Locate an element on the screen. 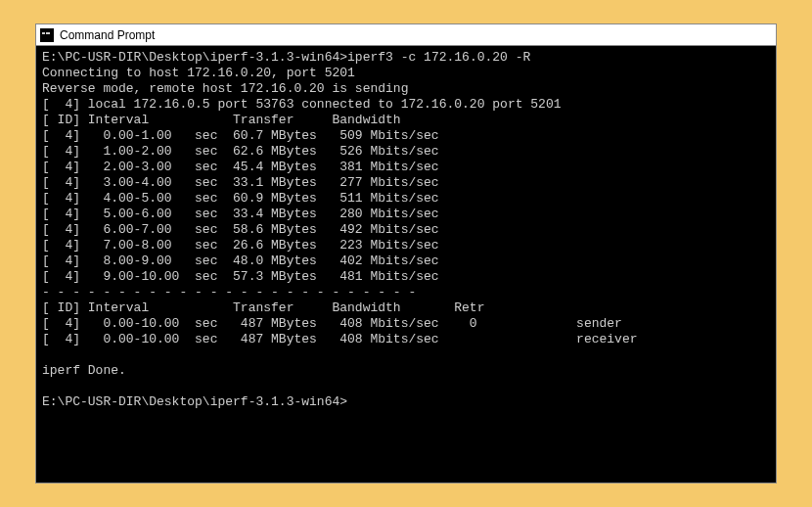  output-header: [ ID] Interval Transfer Bandwidth is located at coordinates (221, 119).